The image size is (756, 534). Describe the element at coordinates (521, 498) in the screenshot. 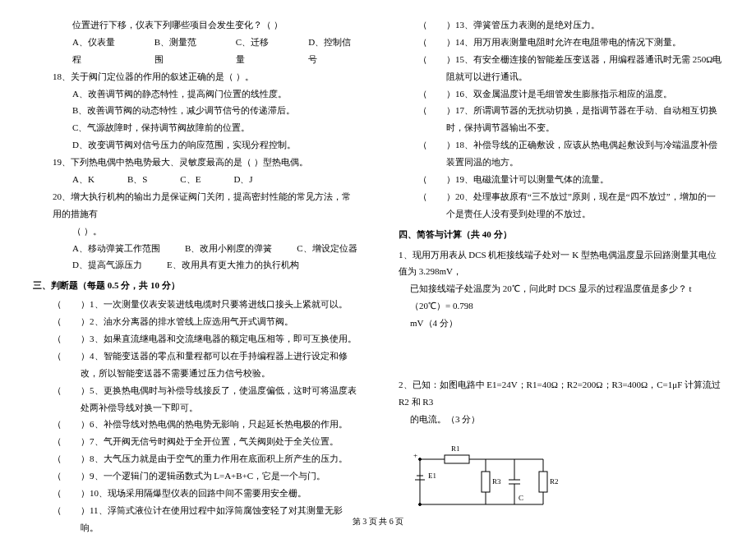

I see `label-c: C` at that location.